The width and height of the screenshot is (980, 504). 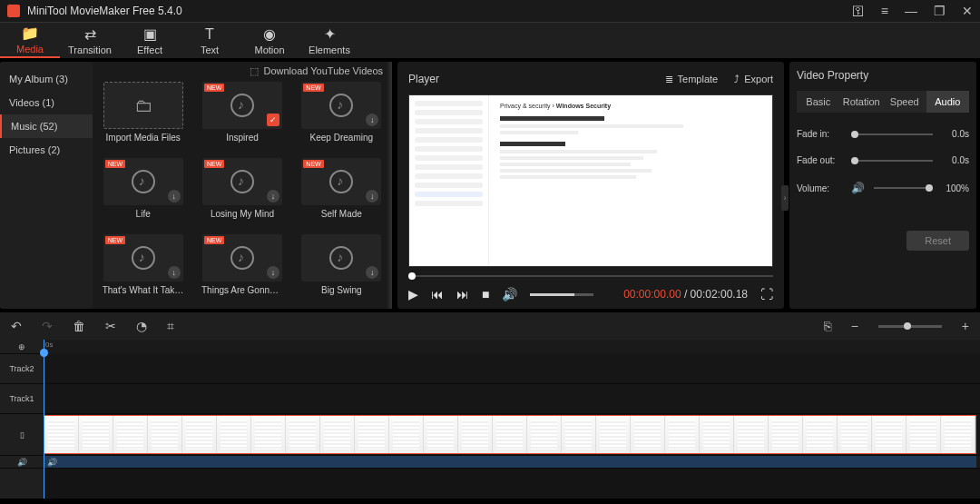 I want to click on app-title: MiniTool MovieMaker Free 5.4.0, so click(x=439, y=11).